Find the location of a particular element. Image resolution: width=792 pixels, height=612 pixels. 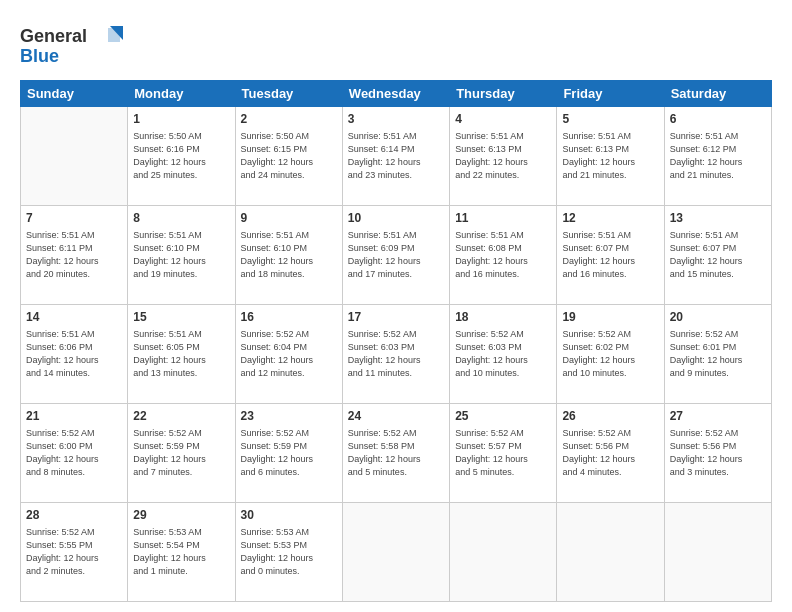

day-info: Sunrise: 5:52 AM Sunset: 5:57 PM Dayligh… is located at coordinates (503, 453).